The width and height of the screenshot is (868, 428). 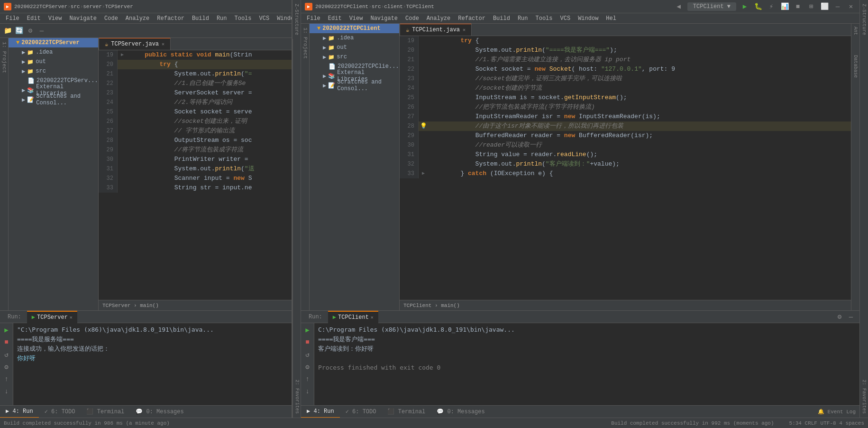 What do you see at coordinates (53, 52) in the screenshot?
I see `tree-idea-left: ▶ 📁 .idea` at bounding box center [53, 52].